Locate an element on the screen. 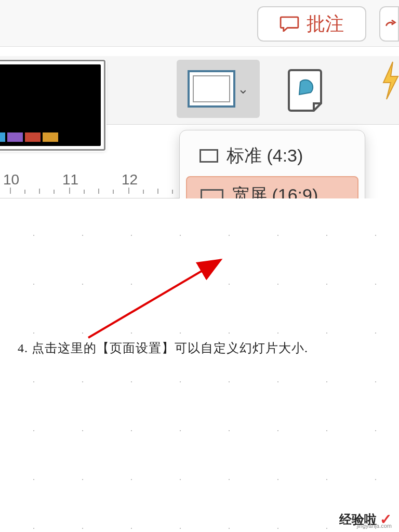 The width and height of the screenshot is (399, 532). share-button-partial is located at coordinates (389, 24).